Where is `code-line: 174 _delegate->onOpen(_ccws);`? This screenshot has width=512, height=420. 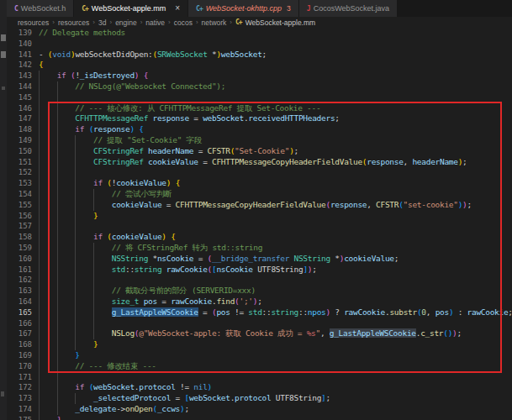 code-line: 174 _delegate->onOpen(_ccws); is located at coordinates (259, 410).